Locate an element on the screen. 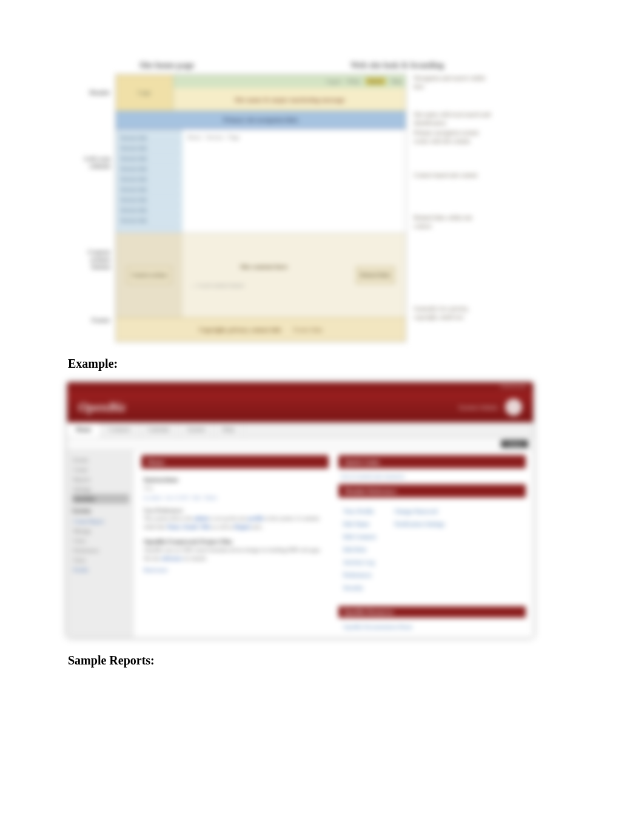  related-links-button: Related links is located at coordinates (375, 276).